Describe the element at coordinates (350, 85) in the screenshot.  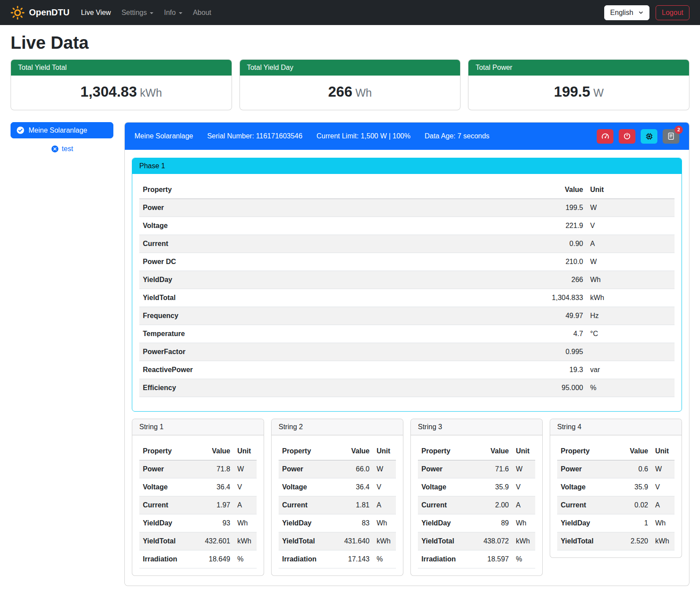
I see `summary-cards-row: Total Yield Total 1,304.83kWh Total Yiel…` at that location.